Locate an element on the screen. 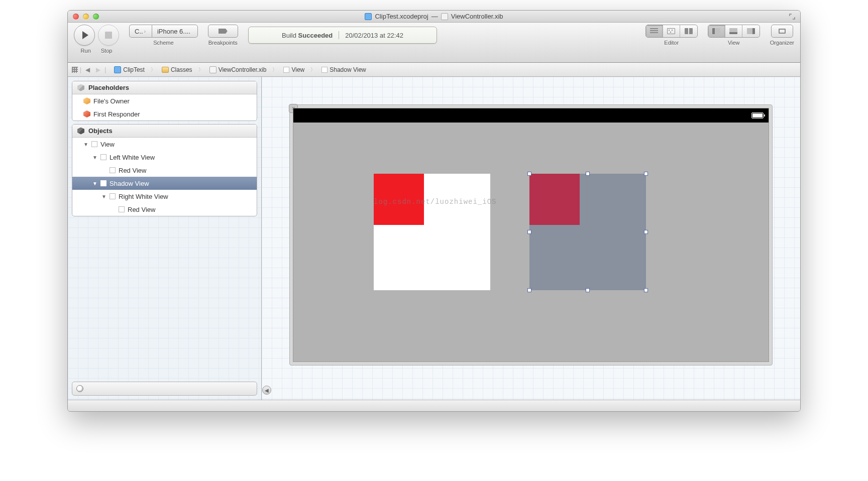 The image size is (868, 481). outline-item-shadow: ▼ Shadow View is located at coordinates (165, 183).